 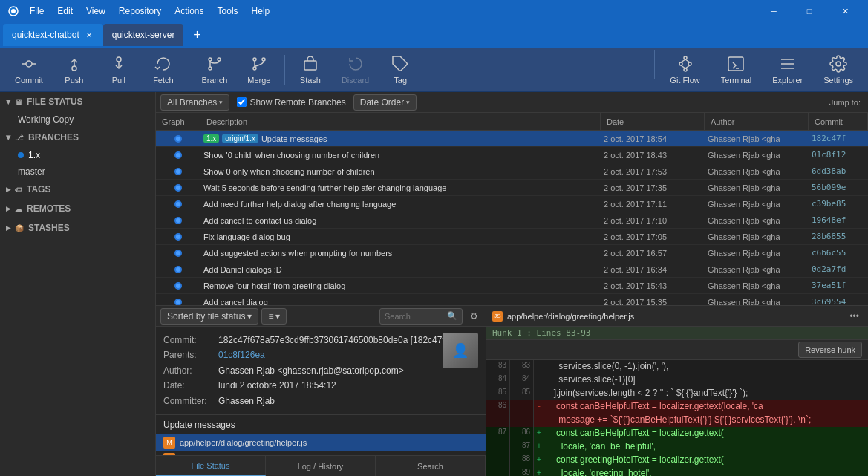 I want to click on commit-row: Add need further help dialog after chang…, so click(x=512, y=204).